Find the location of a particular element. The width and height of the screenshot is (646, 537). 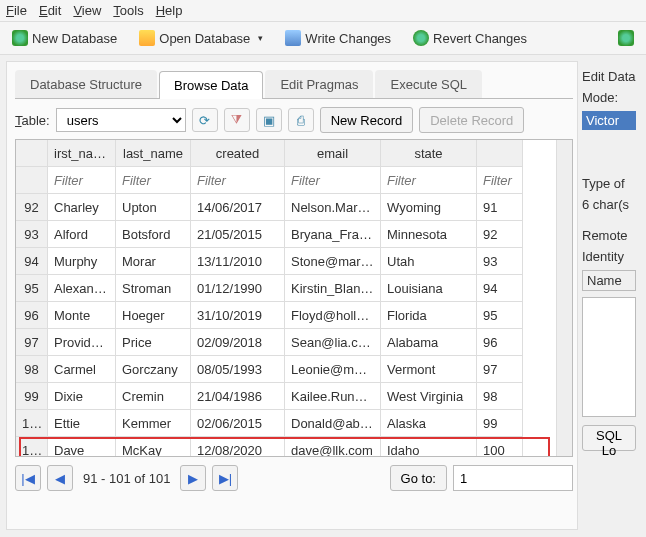

cell-state: Vermont is located at coordinates (429, 370).